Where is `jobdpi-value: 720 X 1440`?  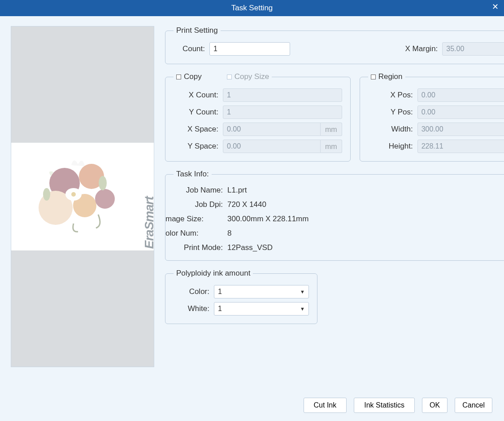 jobdpi-value: 720 X 1440 is located at coordinates (247, 205).